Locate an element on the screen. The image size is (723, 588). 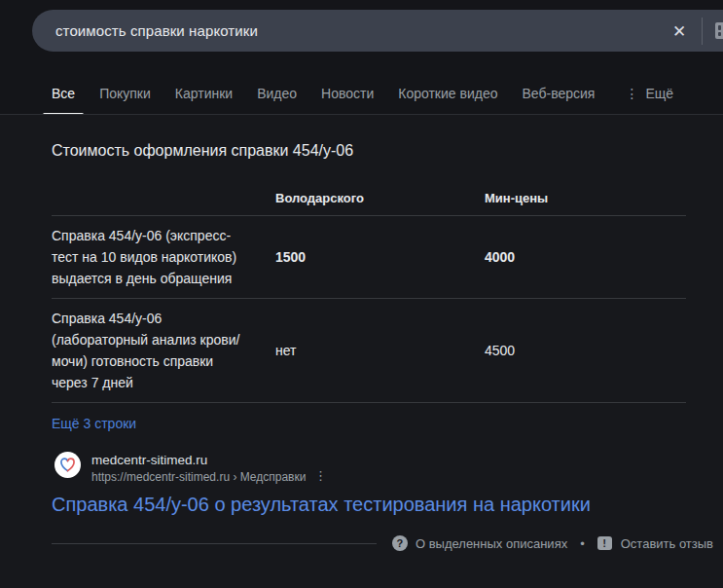
search-input: стоимость справки наркотики is located at coordinates (157, 31).